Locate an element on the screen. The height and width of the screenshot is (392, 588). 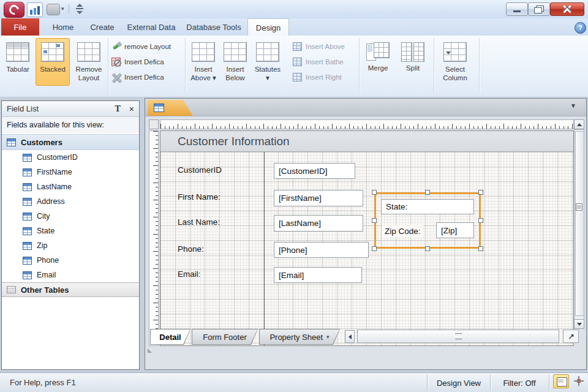
scroll-down-button is located at coordinates (579, 324).